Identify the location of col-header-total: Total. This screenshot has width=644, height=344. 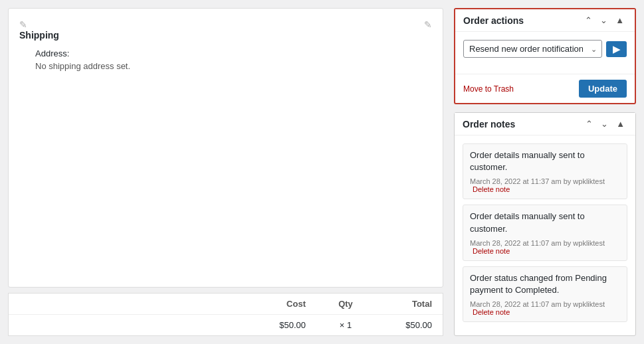
(409, 304).